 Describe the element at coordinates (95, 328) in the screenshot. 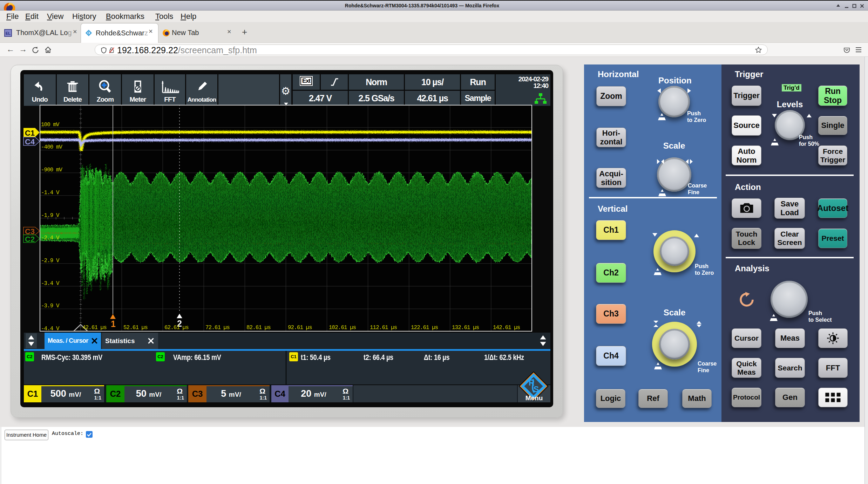

I see `svg-text: 42.61 µs` at that location.